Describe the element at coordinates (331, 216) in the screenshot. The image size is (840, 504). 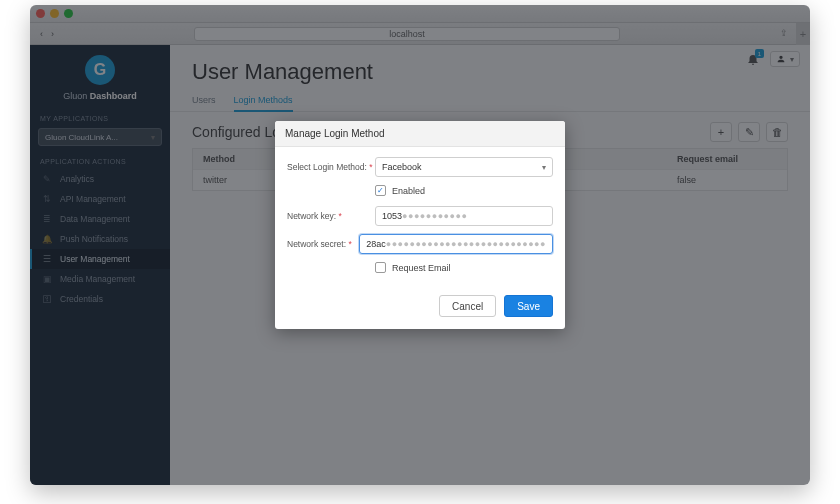
I see `label-network-key: Network key: *` at that location.